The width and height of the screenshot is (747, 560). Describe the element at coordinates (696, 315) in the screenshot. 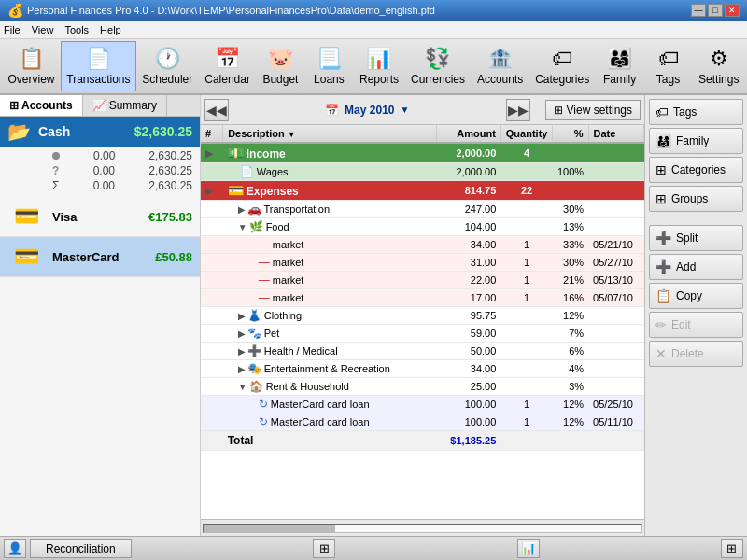

I see `right-panel: 🏷 Tags 👨‍👩‍👧 Family ⊞ Categories ⊞ Group…` at that location.